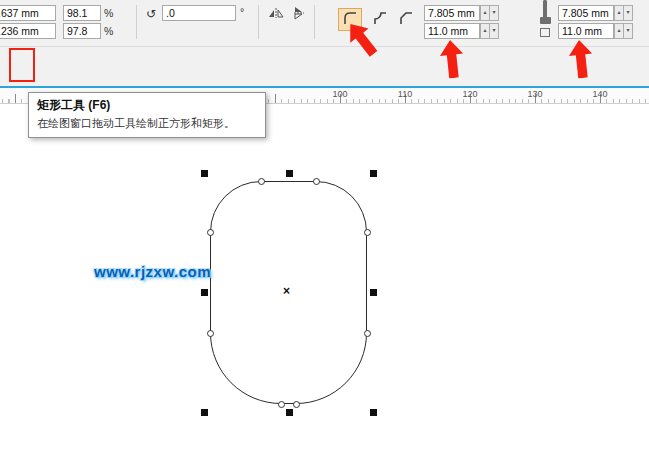  Describe the element at coordinates (151, 14) in the screenshot. I see `rotation-icon: ↺` at that location.